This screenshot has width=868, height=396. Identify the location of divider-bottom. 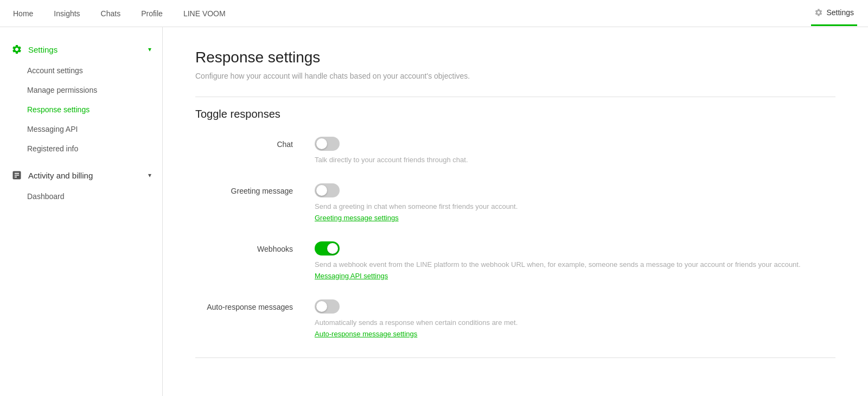
(515, 358).